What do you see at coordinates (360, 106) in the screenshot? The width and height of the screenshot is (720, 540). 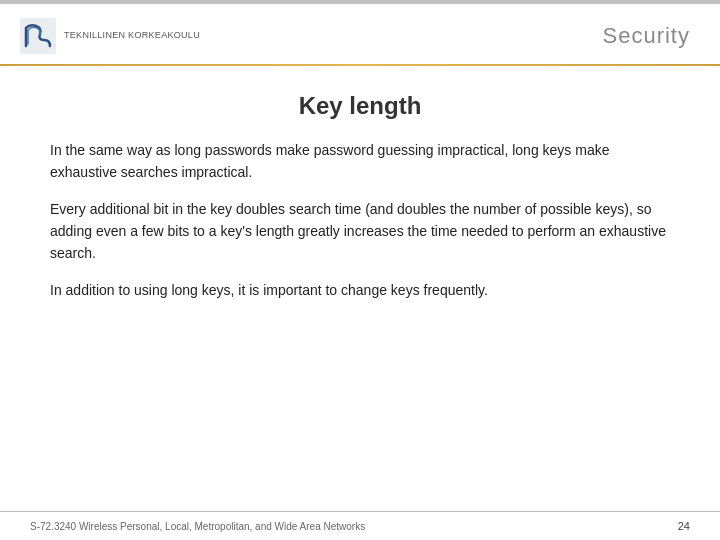 I see `slide-title: Key length` at bounding box center [360, 106].